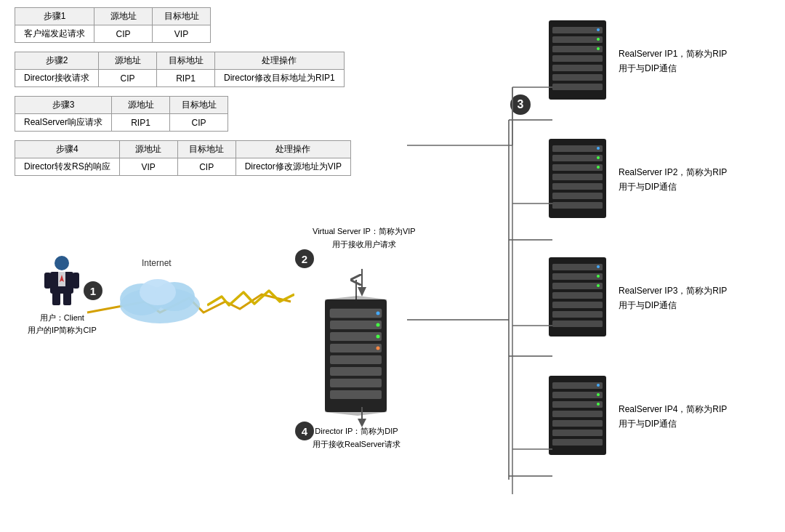  What do you see at coordinates (305, 431) in the screenshot?
I see `step-number-4: 4` at bounding box center [305, 431].